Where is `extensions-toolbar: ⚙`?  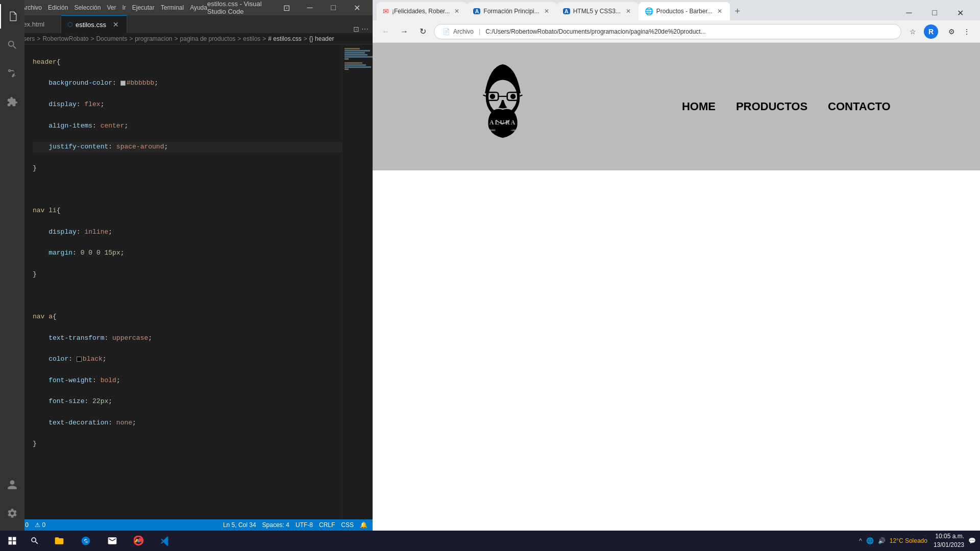 extensions-toolbar: ⚙ is located at coordinates (951, 32).